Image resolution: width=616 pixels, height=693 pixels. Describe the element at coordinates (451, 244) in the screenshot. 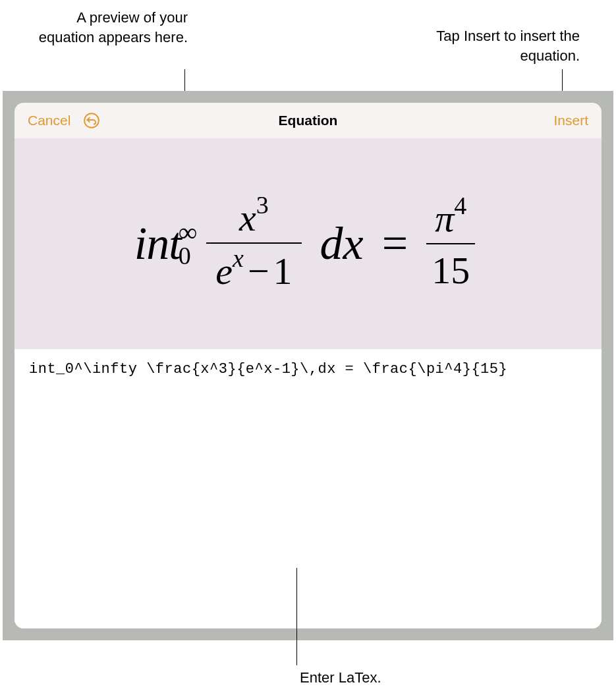

I see `eq-fraction-2: π4 15` at that location.